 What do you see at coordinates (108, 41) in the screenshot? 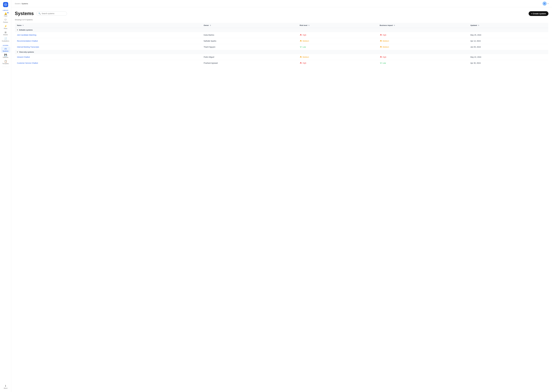
I see `cell-name: Recommendation Chatbot` at bounding box center [108, 41].